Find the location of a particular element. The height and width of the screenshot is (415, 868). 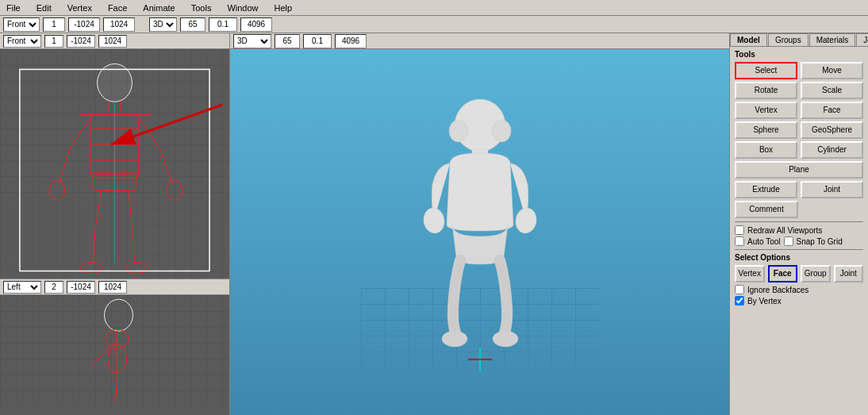

ignore-backfaces-label: Ignore Backfaces is located at coordinates (778, 290).